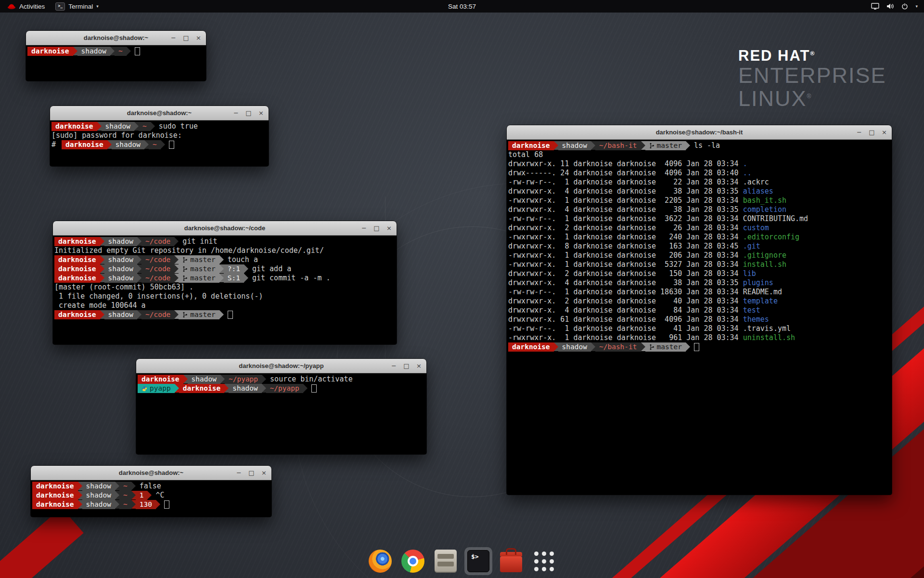 This screenshot has height=578, width=924. I want to click on output-text: drwxrwxr-x. 8 darknoise darknoise 163 Ja…, so click(626, 246).